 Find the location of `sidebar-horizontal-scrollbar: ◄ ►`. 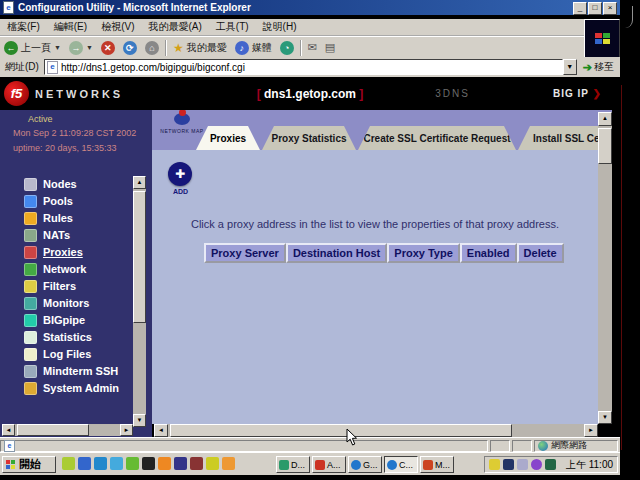

sidebar-horizontal-scrollbar: ◄ ► is located at coordinates (68, 430).